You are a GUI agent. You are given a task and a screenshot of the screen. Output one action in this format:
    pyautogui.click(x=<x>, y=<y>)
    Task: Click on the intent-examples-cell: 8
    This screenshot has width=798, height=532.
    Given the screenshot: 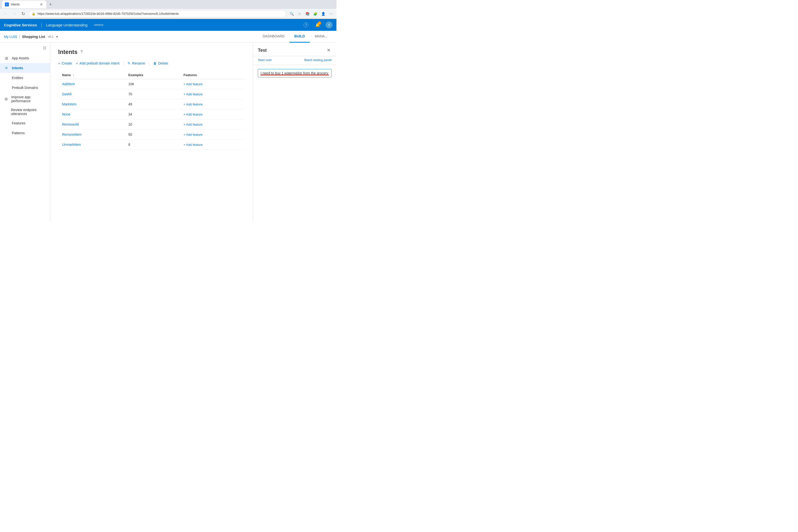 What is the action you would take?
    pyautogui.click(x=152, y=145)
    